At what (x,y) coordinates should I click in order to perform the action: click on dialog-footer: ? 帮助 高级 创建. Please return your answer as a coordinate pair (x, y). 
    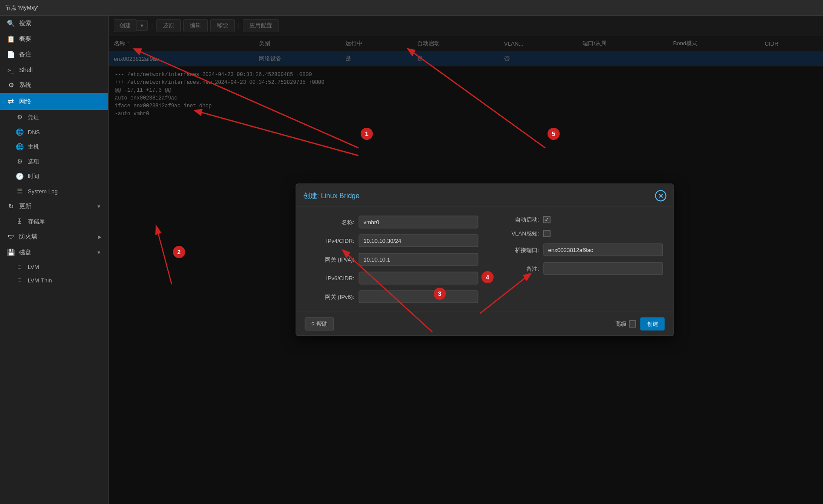
    Looking at the image, I should click on (485, 324).